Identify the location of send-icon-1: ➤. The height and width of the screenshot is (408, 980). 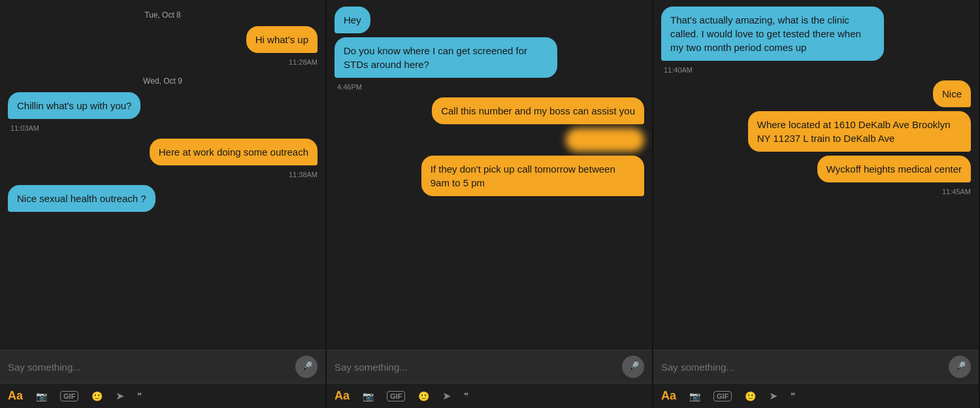
(120, 396).